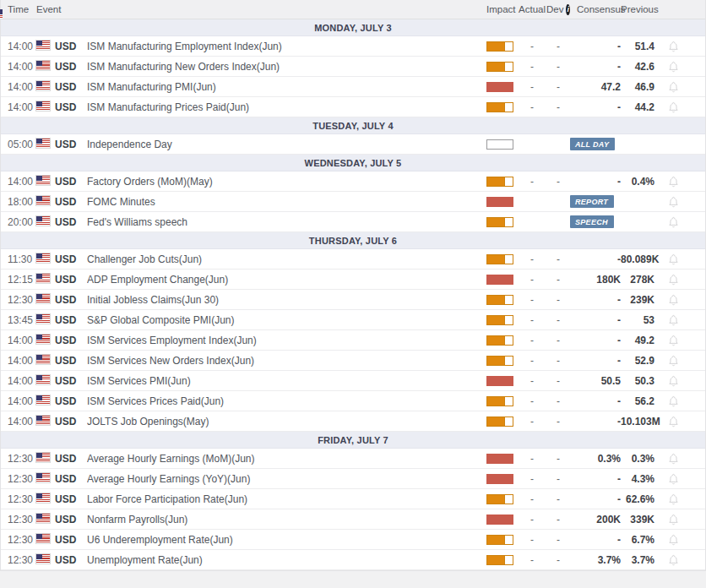 This screenshot has width=706, height=588. Describe the element at coordinates (285, 361) in the screenshot. I see `event-name: ISM Services New Orders Index(Jun)` at that location.